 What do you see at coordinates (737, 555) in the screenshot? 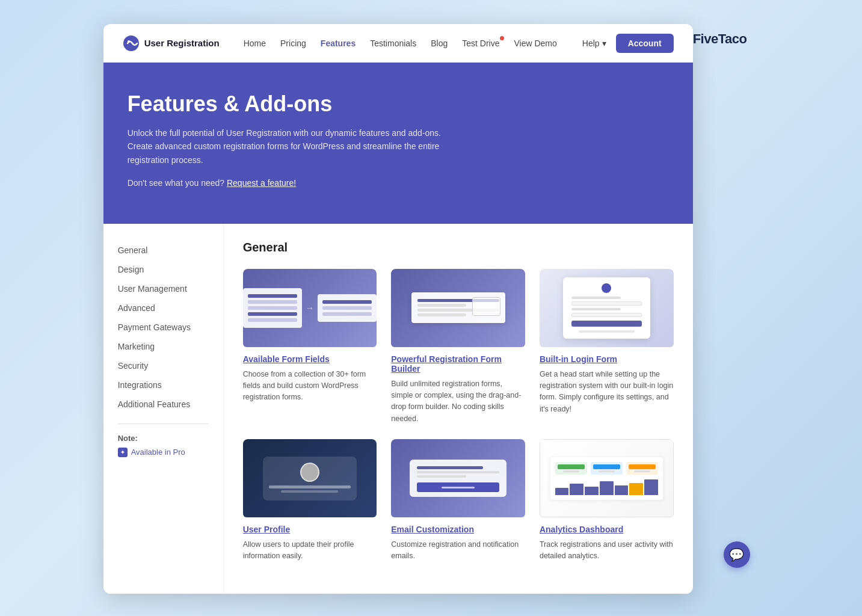
I see `chat-bubble-button: 💬` at bounding box center [737, 555].